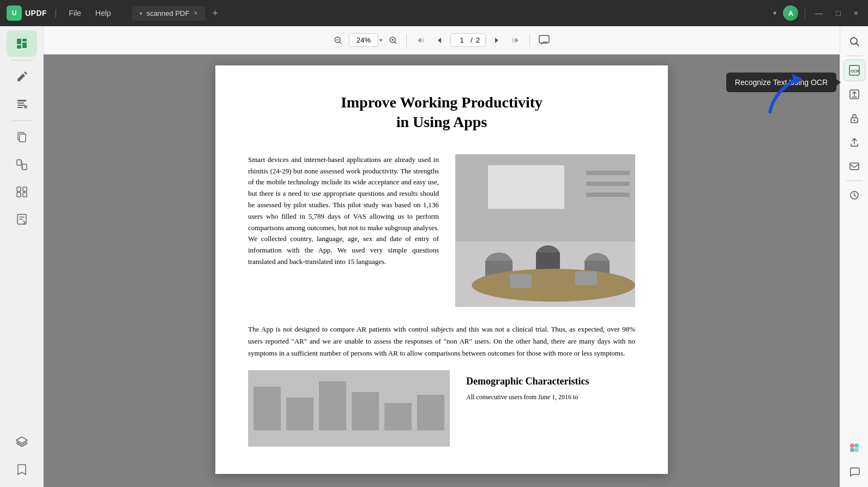 The width and height of the screenshot is (868, 487). What do you see at coordinates (195, 13) in the screenshot?
I see `tab-close-icon: ×` at bounding box center [195, 13].